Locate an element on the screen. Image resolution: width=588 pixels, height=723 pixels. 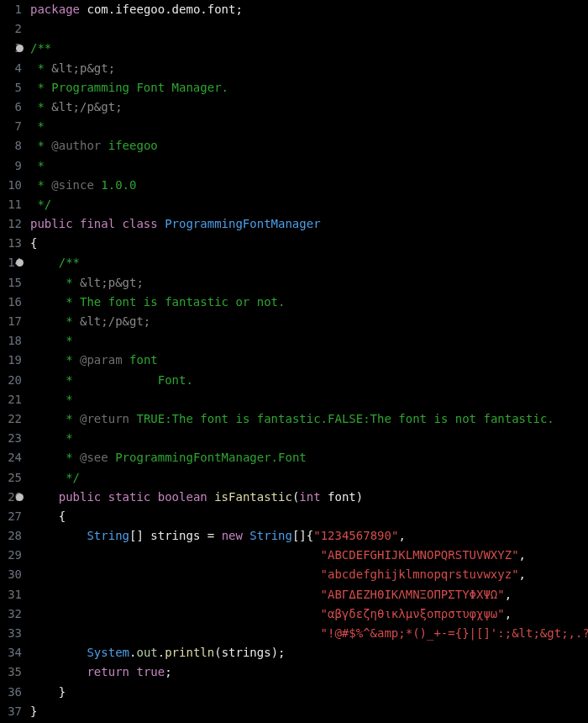
code-line: * @param font is located at coordinates (309, 360).